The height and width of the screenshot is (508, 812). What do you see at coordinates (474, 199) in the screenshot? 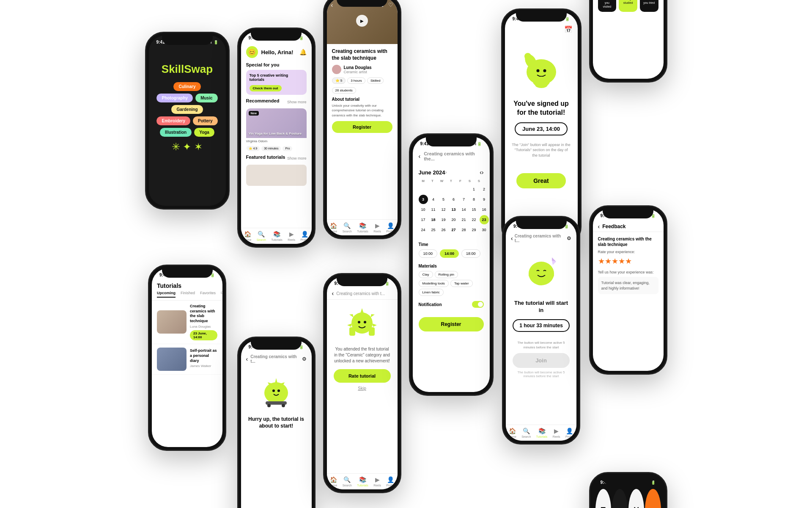
I see `cal-day-8: 8` at bounding box center [474, 199].